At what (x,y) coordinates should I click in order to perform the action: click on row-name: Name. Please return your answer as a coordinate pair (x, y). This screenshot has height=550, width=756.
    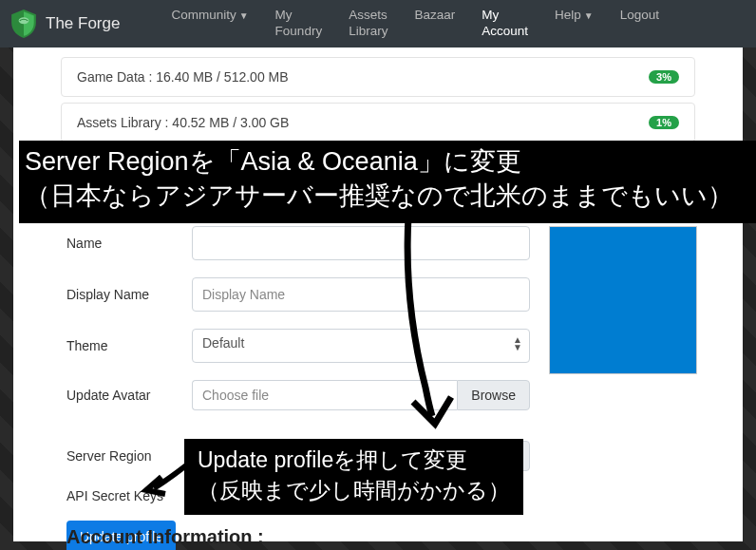
    Looking at the image, I should click on (397, 243).